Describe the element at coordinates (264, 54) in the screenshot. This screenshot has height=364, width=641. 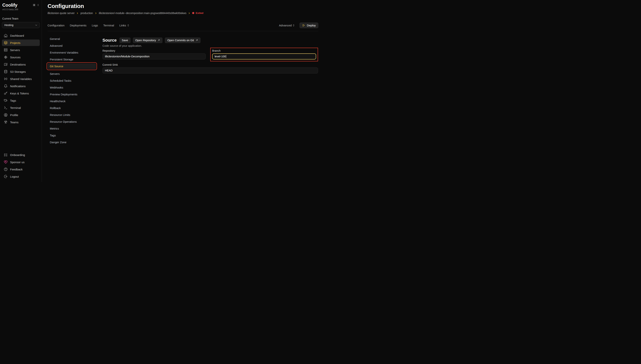
I see `branch-field-annotation-box: Branch level-100` at that location.